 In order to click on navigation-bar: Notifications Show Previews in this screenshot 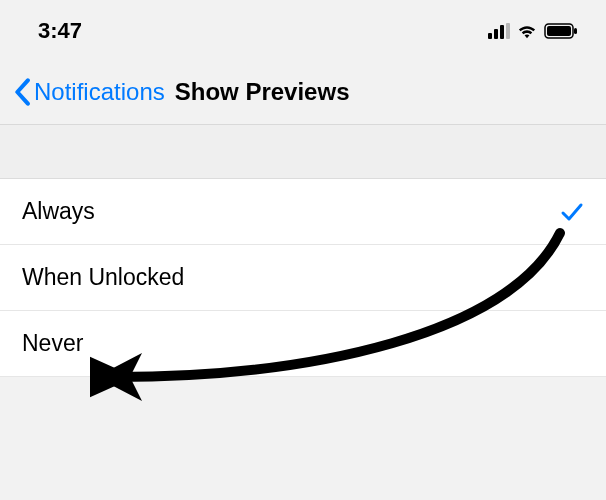, I will do `click(303, 90)`.